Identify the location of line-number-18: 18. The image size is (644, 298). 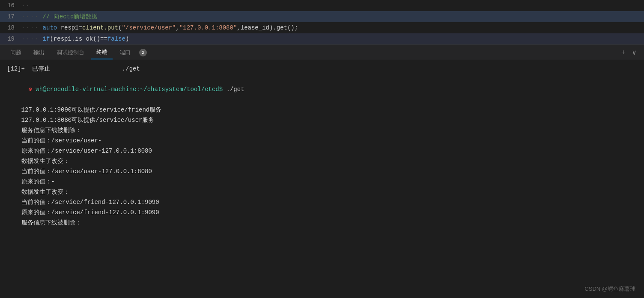
(11, 28).